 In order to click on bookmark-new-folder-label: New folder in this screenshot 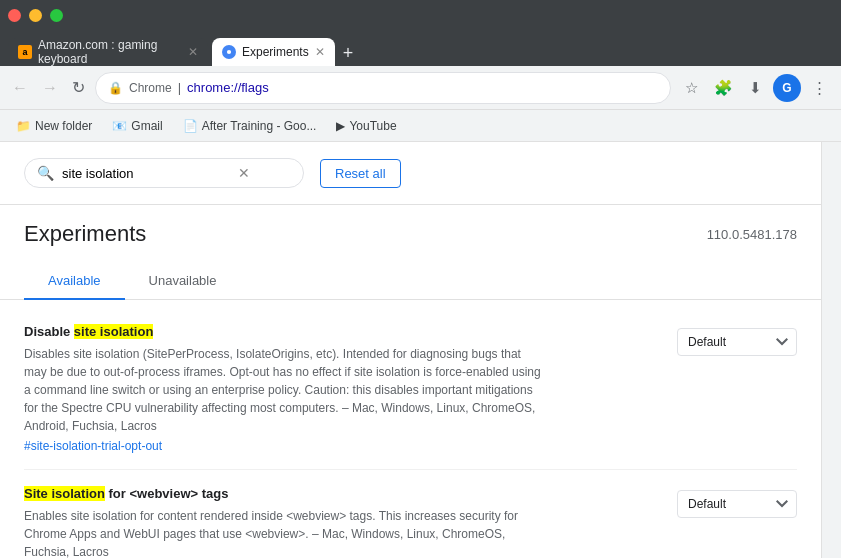, I will do `click(64, 126)`.